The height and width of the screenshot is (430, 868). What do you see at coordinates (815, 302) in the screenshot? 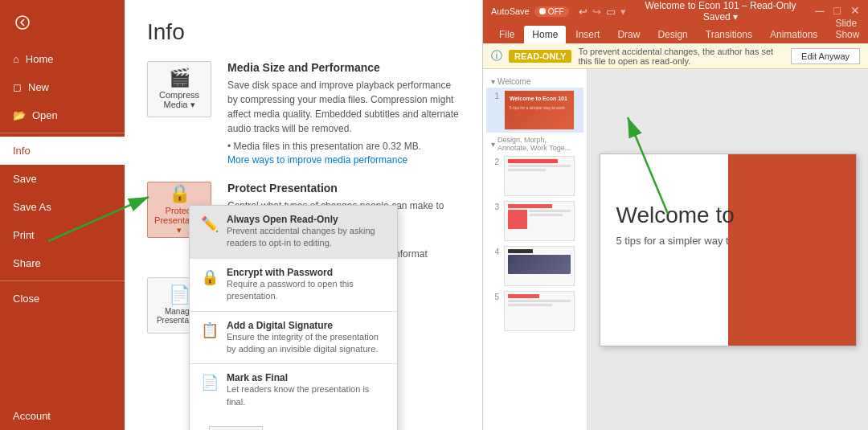
I see `powerpoint-logo: P` at bounding box center [815, 302].